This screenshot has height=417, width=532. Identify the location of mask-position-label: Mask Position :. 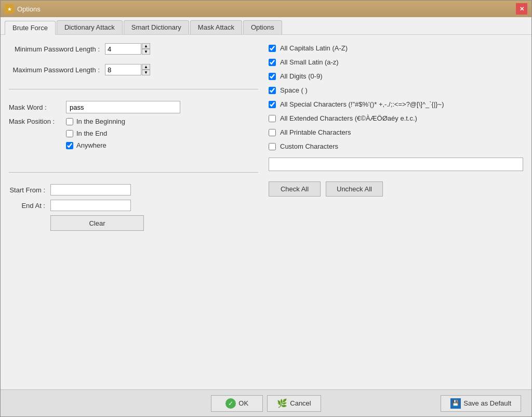
(35, 122).